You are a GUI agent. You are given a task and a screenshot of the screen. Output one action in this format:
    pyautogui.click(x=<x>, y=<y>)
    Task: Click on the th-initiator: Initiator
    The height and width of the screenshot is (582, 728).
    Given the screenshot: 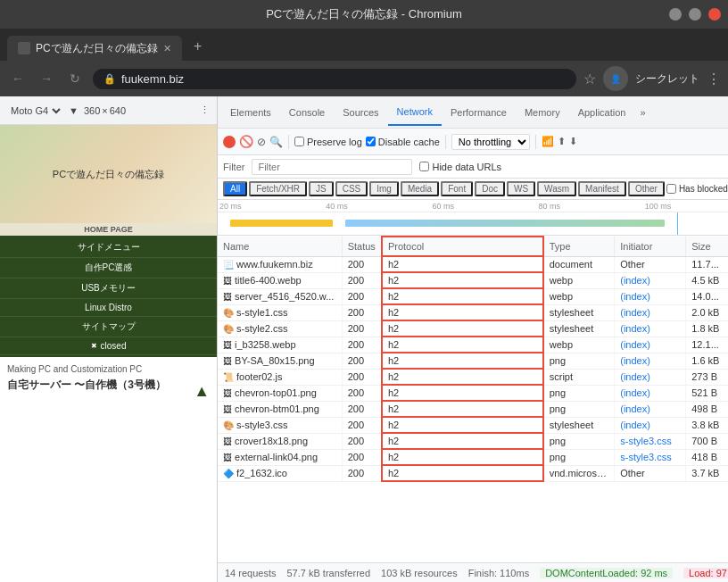 What is the action you would take?
    pyautogui.click(x=650, y=246)
    